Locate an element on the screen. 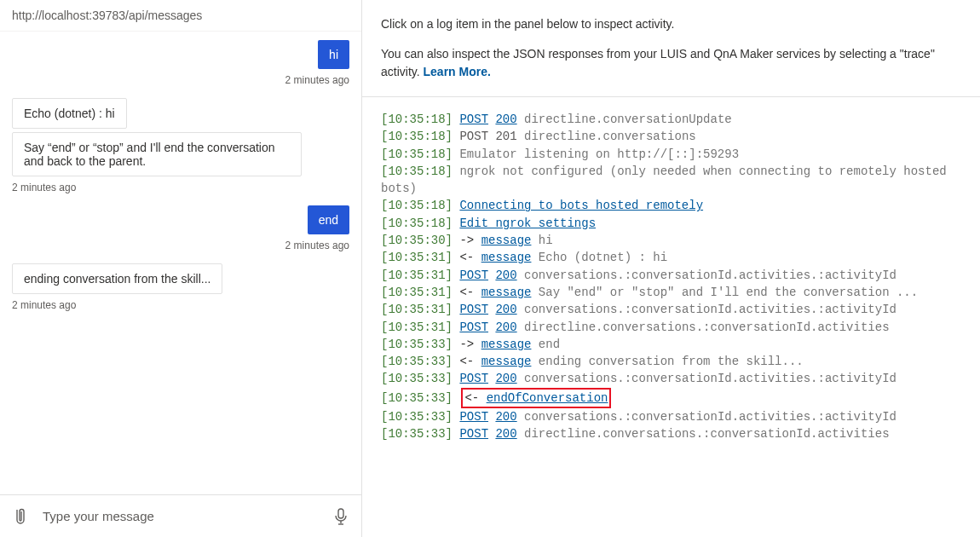 The image size is (980, 537). log-line: [10:35:18] Emulator listening on http://… is located at coordinates (672, 154).